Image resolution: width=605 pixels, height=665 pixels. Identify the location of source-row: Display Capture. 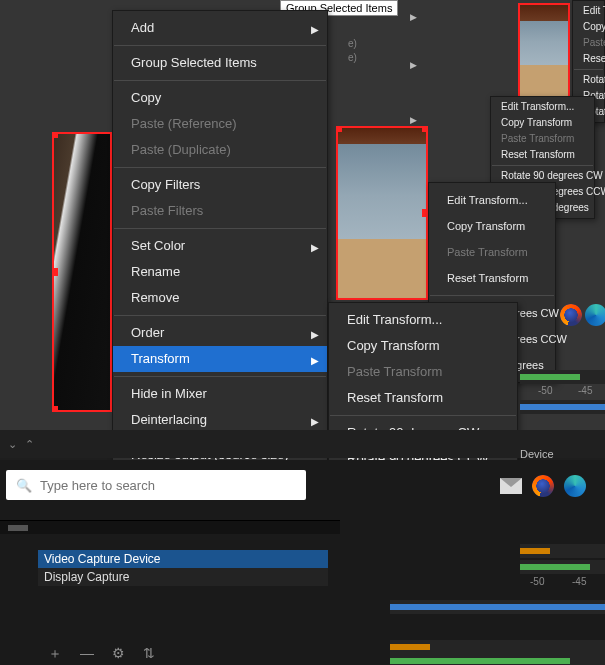
(183, 577).